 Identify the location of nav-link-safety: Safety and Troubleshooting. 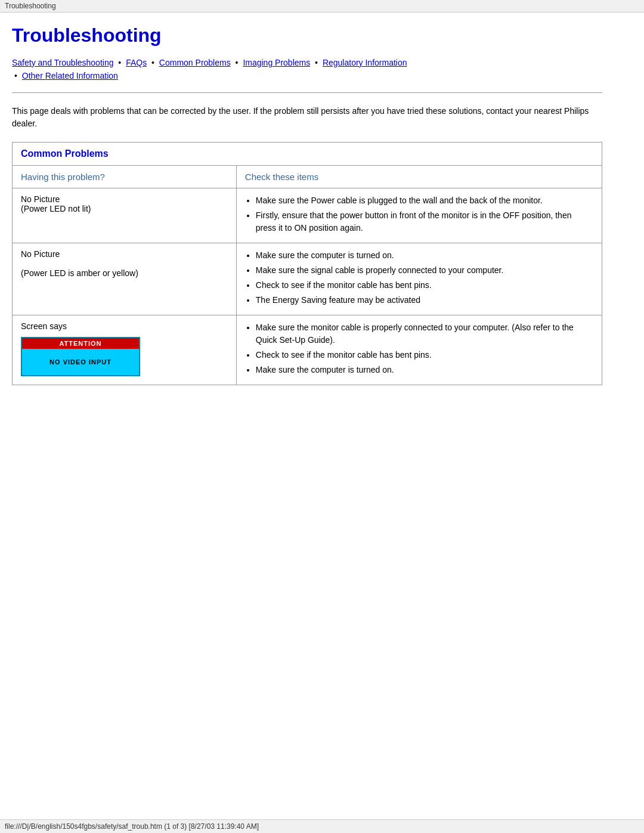
(63, 63).